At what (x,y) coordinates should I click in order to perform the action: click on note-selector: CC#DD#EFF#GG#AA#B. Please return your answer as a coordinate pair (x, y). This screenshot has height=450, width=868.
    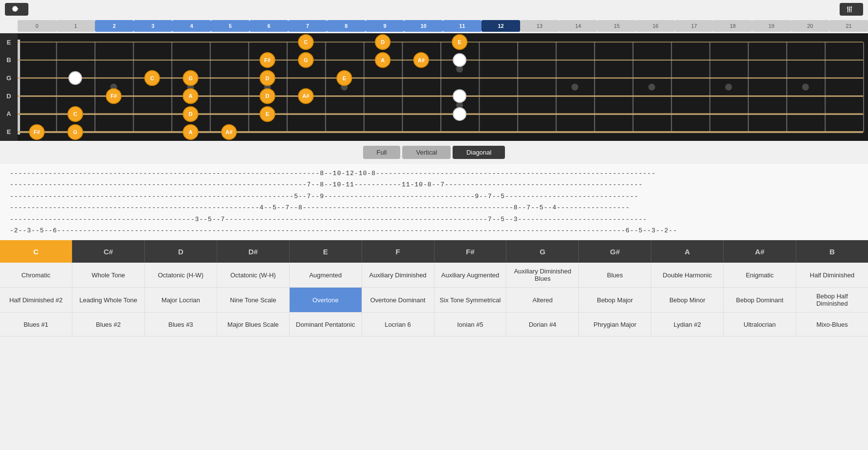
    Looking at the image, I should click on (434, 251).